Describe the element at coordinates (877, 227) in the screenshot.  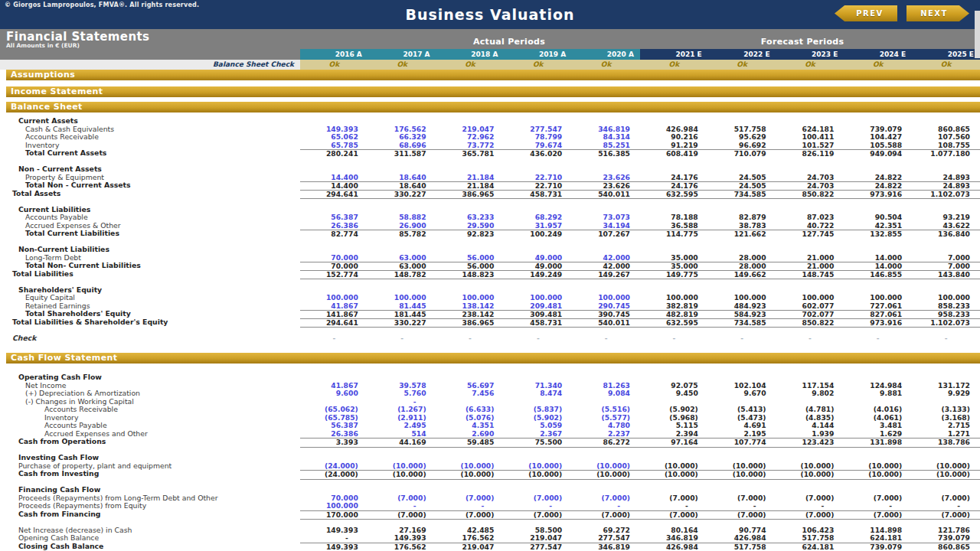
I see `cell: 42.351` at that location.